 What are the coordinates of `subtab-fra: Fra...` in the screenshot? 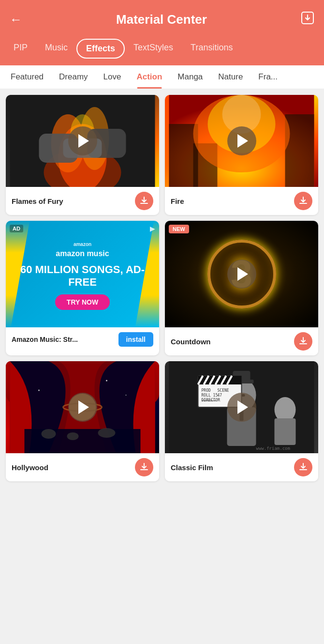 It's located at (268, 77).